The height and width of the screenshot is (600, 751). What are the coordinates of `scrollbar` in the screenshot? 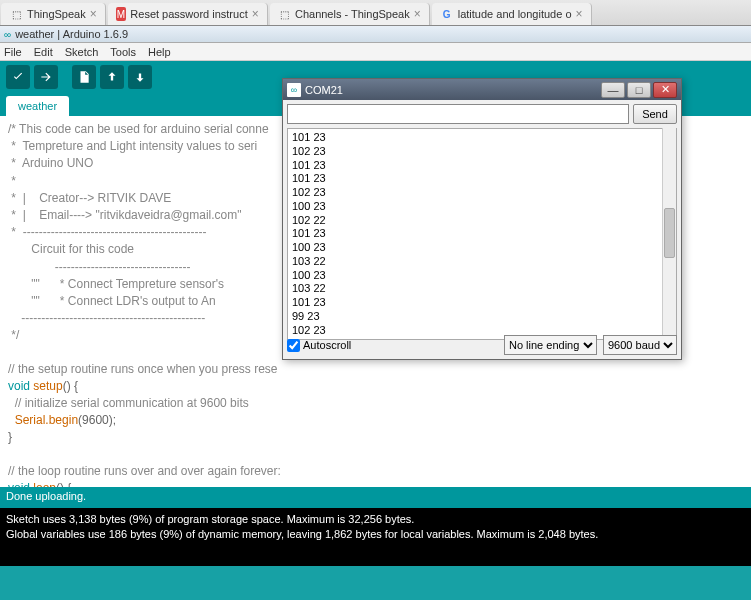 It's located at (669, 233).